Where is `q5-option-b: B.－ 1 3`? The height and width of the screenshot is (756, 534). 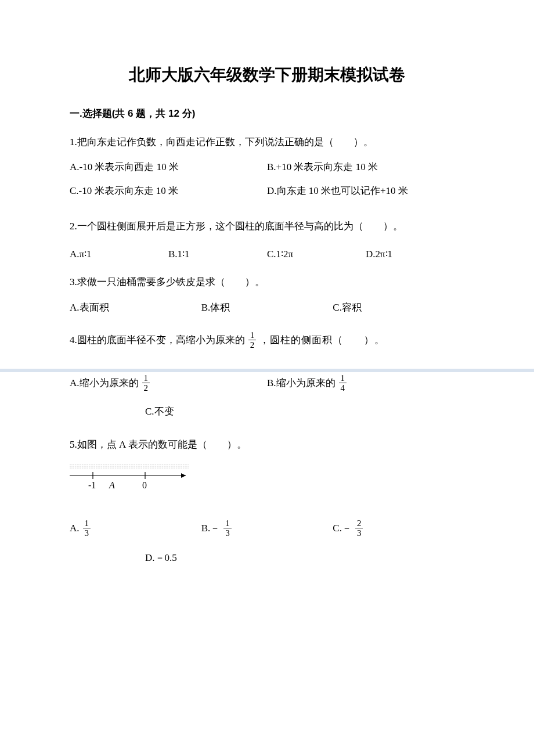
q5-option-b: B.－ 1 3 is located at coordinates (267, 528).